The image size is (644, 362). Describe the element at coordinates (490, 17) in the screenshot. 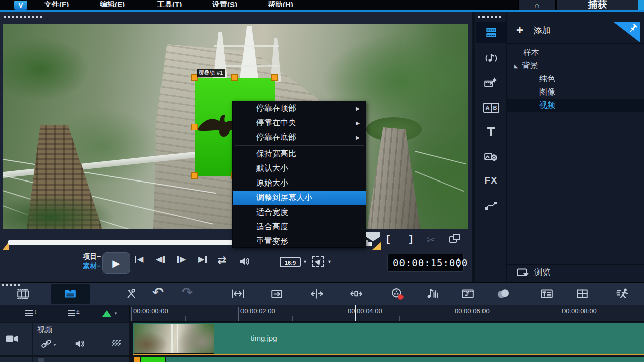

I see `library-drag-handle` at that location.